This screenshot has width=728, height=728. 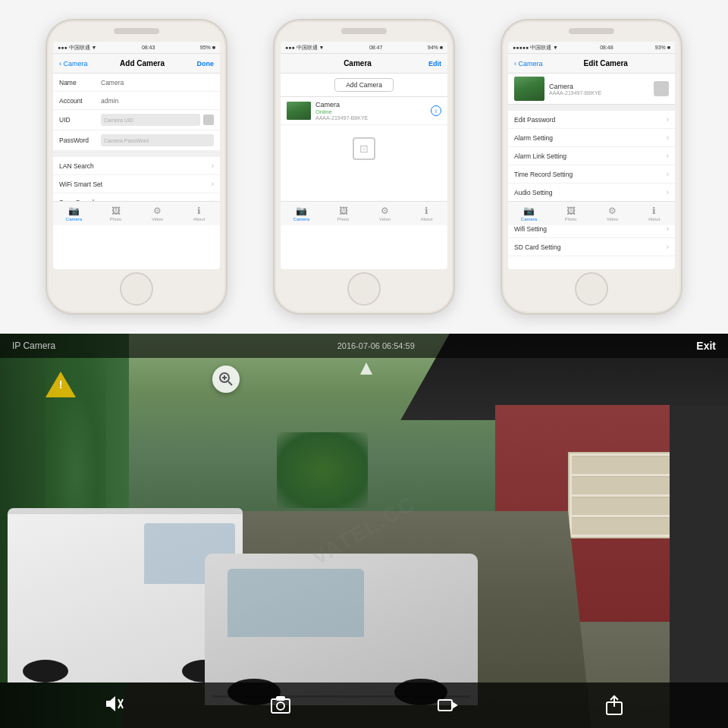 What do you see at coordinates (613, 219) in the screenshot?
I see `video-tab-label-3: Video` at bounding box center [613, 219].